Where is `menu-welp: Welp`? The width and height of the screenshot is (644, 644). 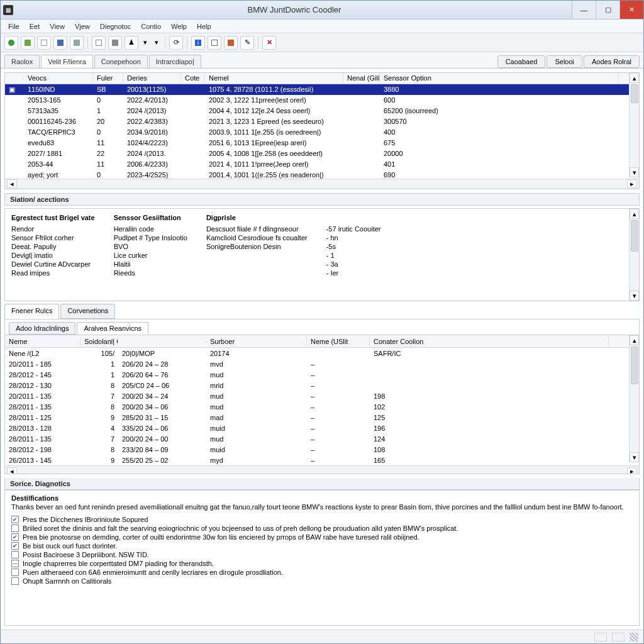
menu-welp: Welp is located at coordinates (179, 26).